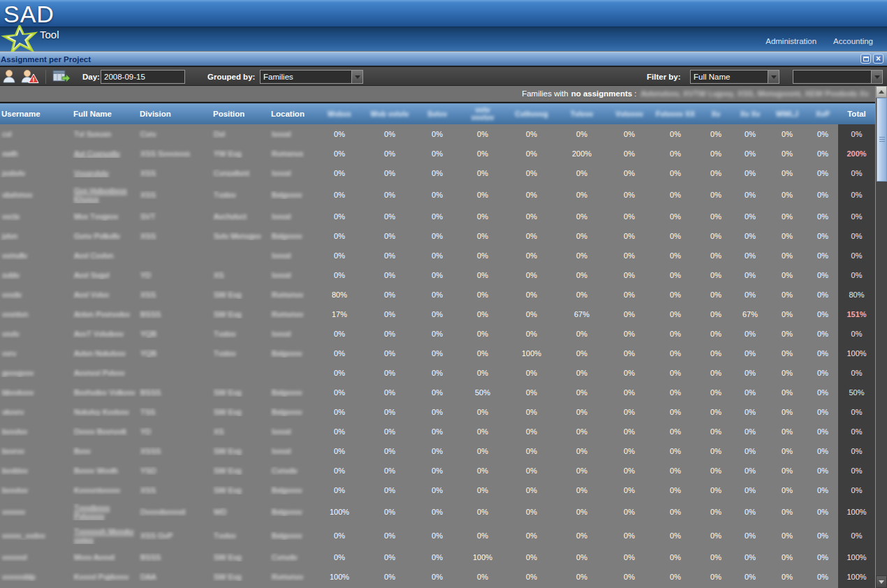  What do you see at coordinates (36, 451) in the screenshot?
I see `username-cell: bvvrvv` at bounding box center [36, 451].